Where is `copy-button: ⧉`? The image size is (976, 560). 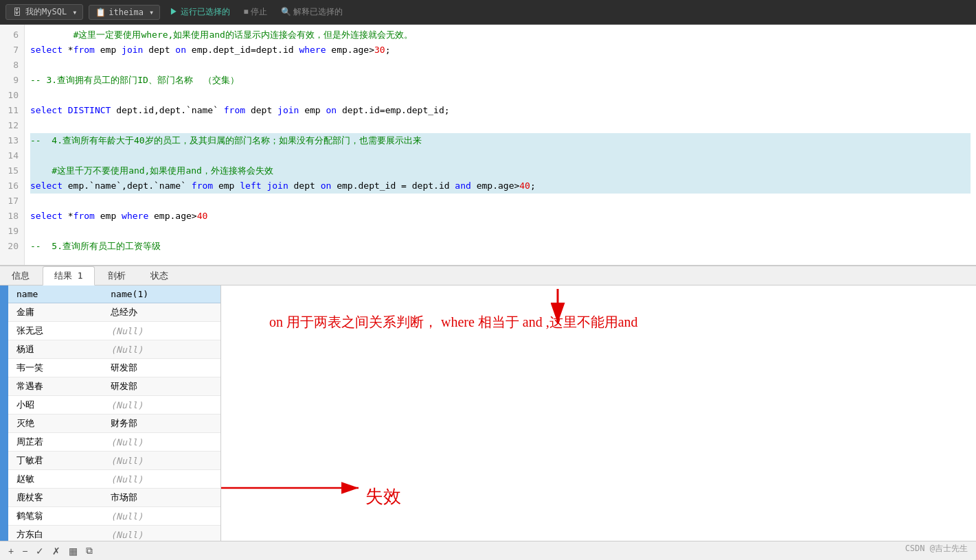
copy-button: ⧉ is located at coordinates (89, 550).